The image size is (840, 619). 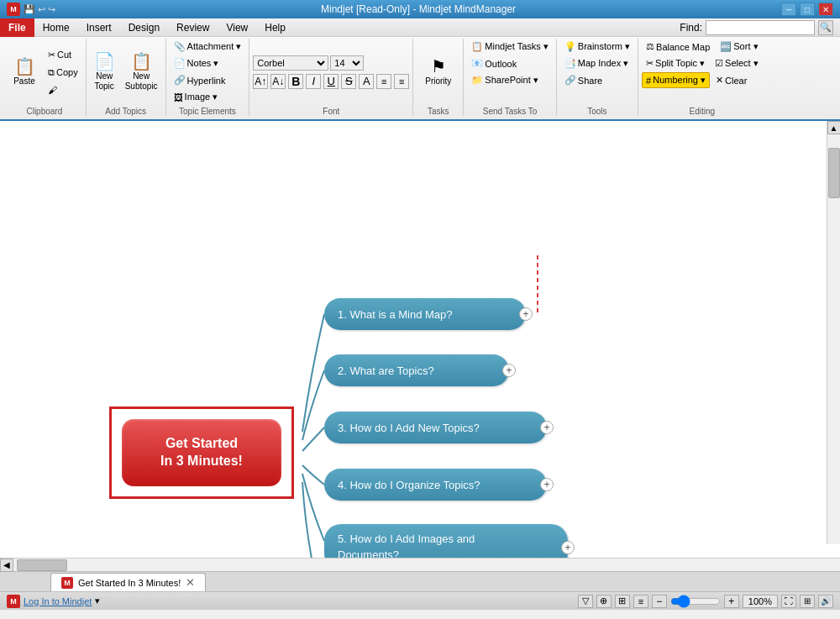 I want to click on share-button: 🔗 Share, so click(x=583, y=81).